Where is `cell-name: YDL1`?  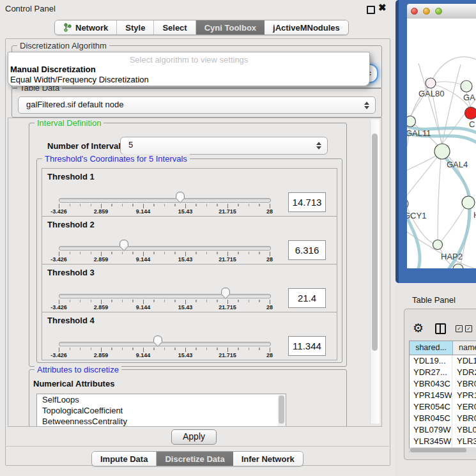 cell-name: YDL1 is located at coordinates (464, 361).